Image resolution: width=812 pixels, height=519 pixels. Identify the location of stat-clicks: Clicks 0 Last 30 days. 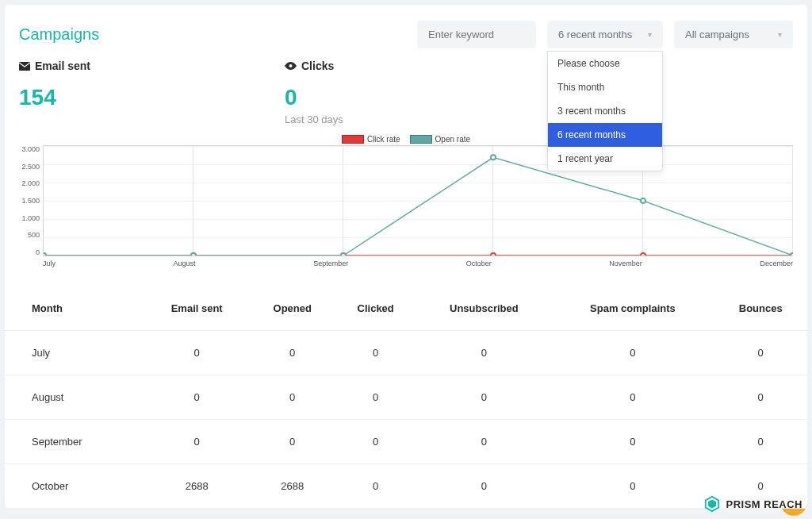
(417, 92).